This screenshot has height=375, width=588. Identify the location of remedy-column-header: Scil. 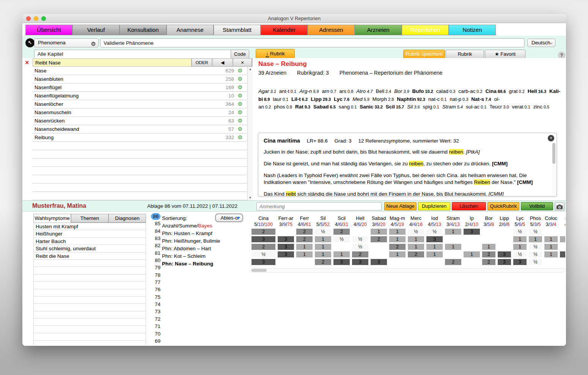
(341, 218).